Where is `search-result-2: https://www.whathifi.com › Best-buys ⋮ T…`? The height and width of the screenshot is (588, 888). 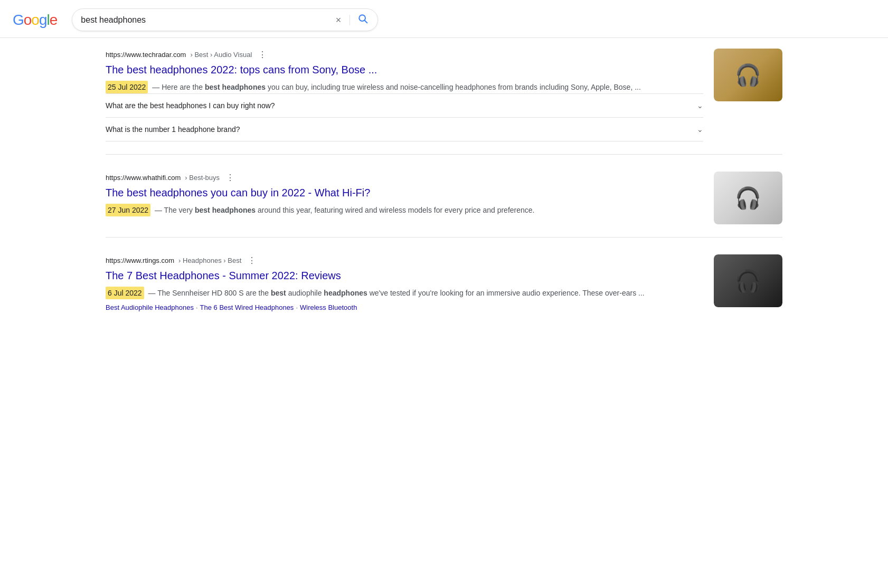 search-result-2: https://www.whathifi.com › Best-buys ⋮ T… is located at coordinates (444, 205).